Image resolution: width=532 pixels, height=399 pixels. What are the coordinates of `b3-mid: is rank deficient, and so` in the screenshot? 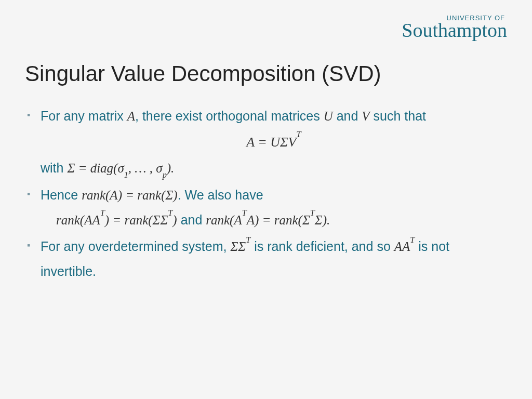 It's located at (322, 246).